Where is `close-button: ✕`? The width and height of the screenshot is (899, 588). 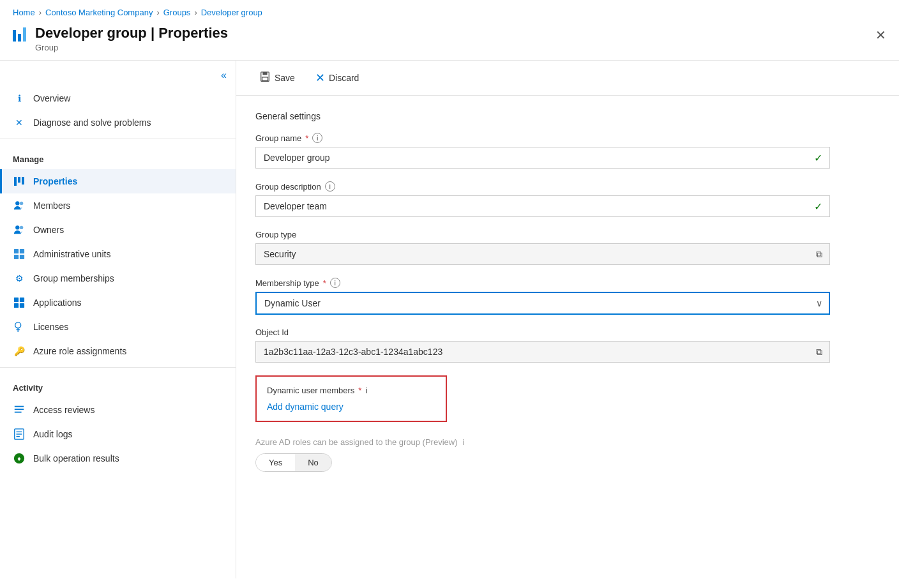 close-button: ✕ is located at coordinates (881, 35).